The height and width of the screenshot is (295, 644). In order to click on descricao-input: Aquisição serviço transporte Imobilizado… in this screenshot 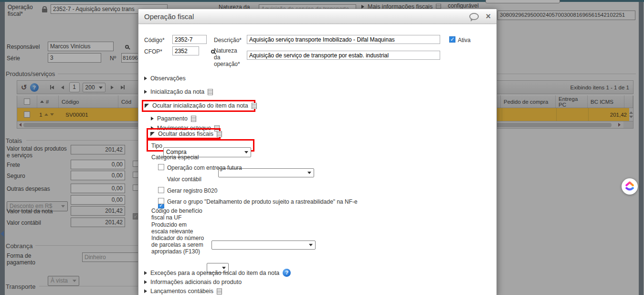, I will do `click(344, 39)`.